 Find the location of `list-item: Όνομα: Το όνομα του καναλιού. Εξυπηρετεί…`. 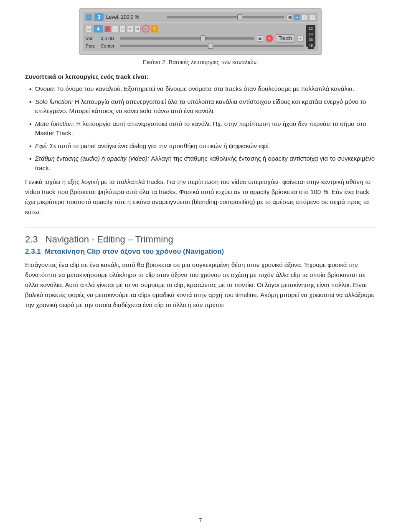

list-item: Όνομα: Το όνομα του καναλιού. Εξυπηρετεί… is located at coordinates (203, 89).